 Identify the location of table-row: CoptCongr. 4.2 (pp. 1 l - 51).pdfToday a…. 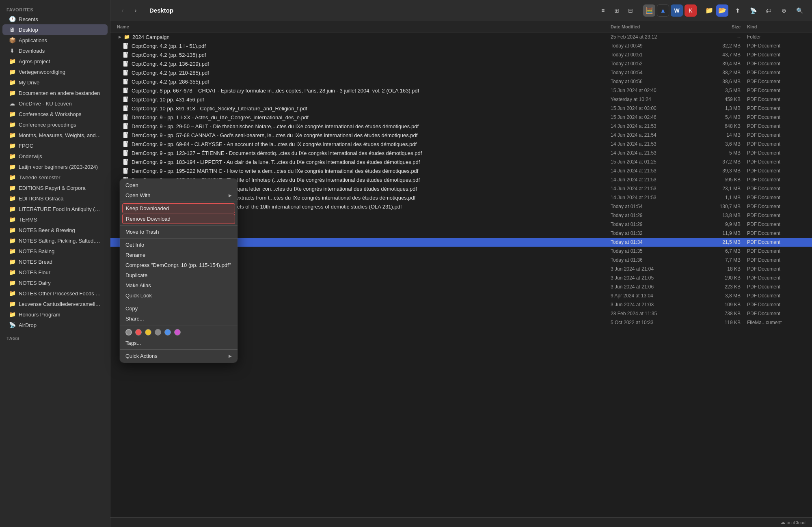
(461, 46).